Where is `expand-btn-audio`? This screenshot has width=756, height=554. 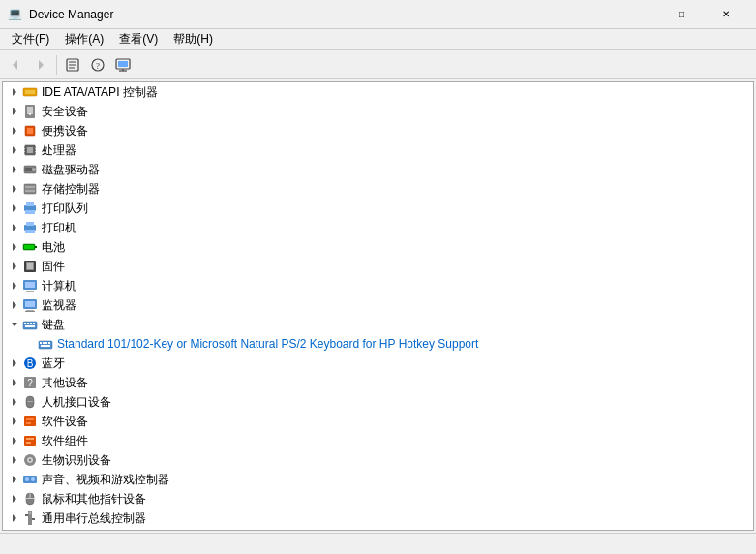 expand-btn-audio is located at coordinates (15, 479).